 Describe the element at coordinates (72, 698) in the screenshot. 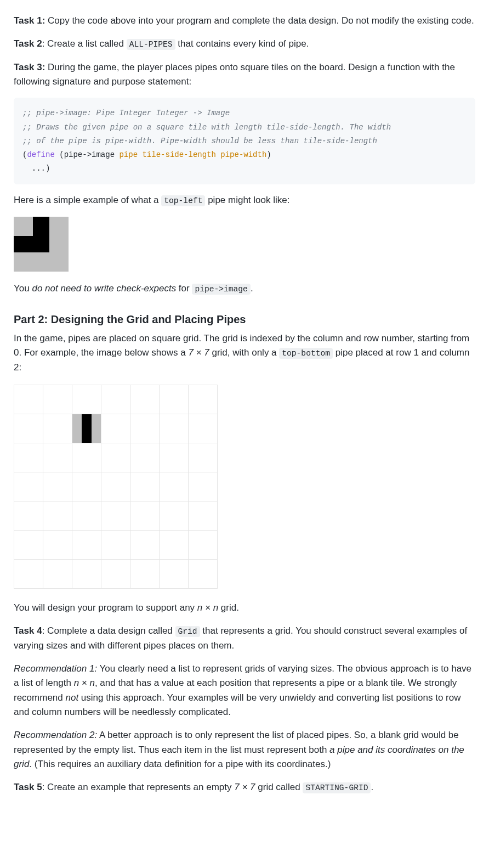

I see `rec-1-not: not` at that location.